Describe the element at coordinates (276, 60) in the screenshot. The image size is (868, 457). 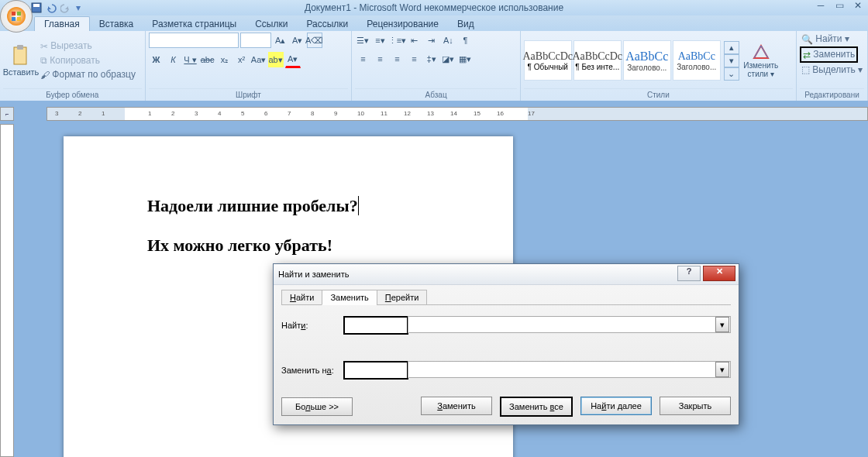
I see `highlight-button: ab▾` at that location.